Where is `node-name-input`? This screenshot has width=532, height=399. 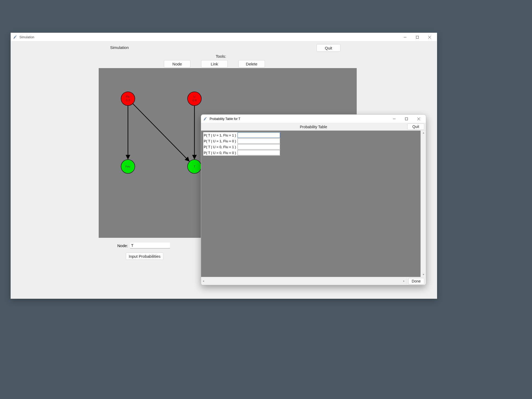 node-name-input is located at coordinates (150, 246).